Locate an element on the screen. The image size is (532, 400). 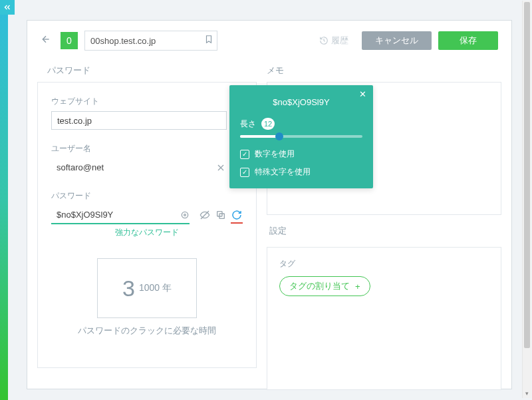
topbar: 0 履歴 キャンセル 保存 is located at coordinates (269, 41).